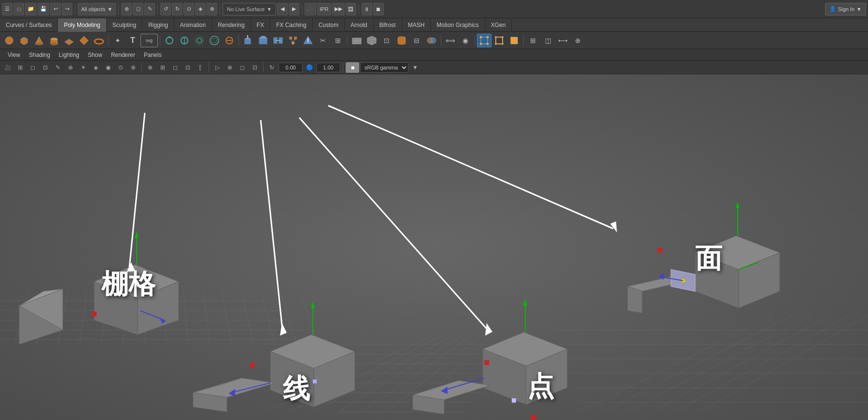 This screenshot has width=868, height=420. What do you see at coordinates (384, 68) in the screenshot?
I see `colorspace-select: sRGB gamma` at bounding box center [384, 68].